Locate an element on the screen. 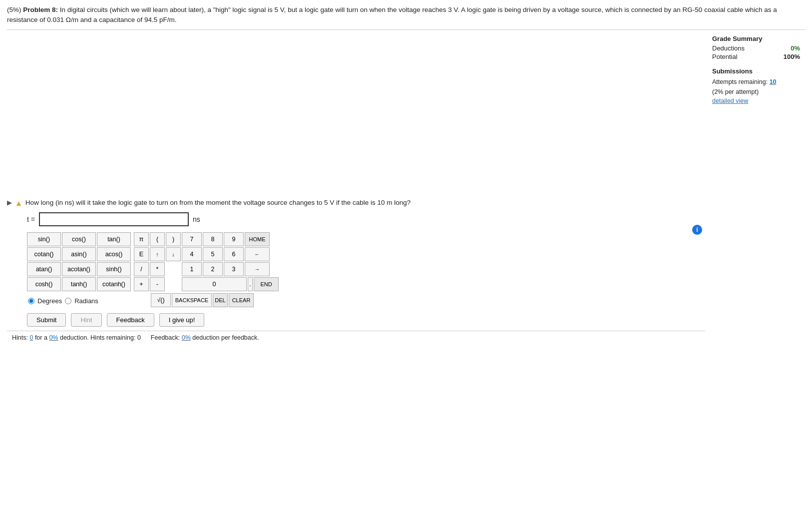 Image resolution: width=812 pixels, height=510 pixels. backspace-button: BACKSPACE is located at coordinates (192, 300).